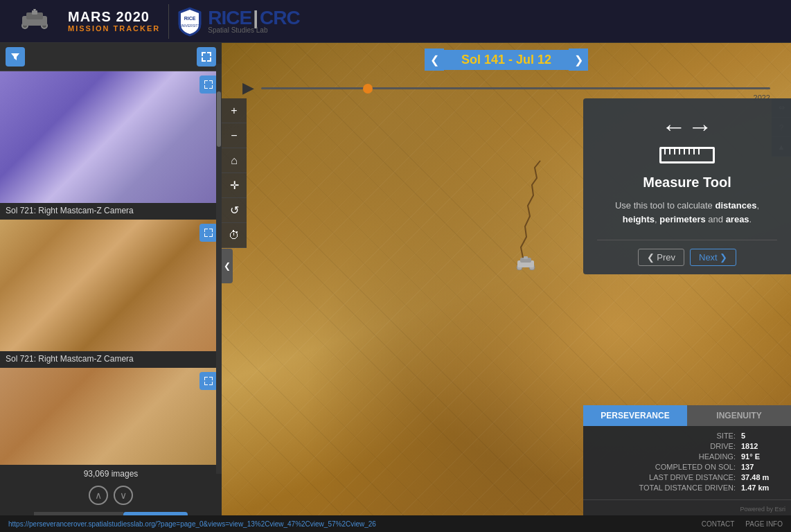 The width and height of the screenshot is (791, 532). Describe the element at coordinates (687, 183) in the screenshot. I see `measure-title: Measure Tool` at that location.